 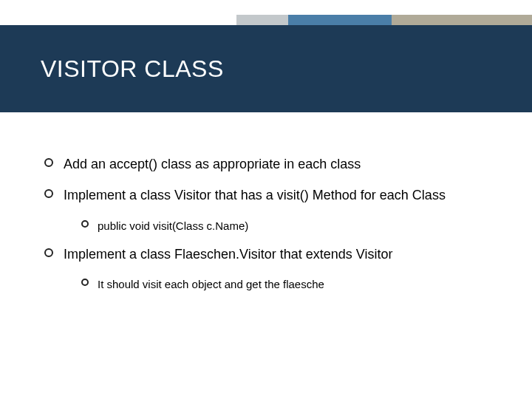 I want to click on bullet-text: It should visit each object and get the …, so click(x=211, y=284).